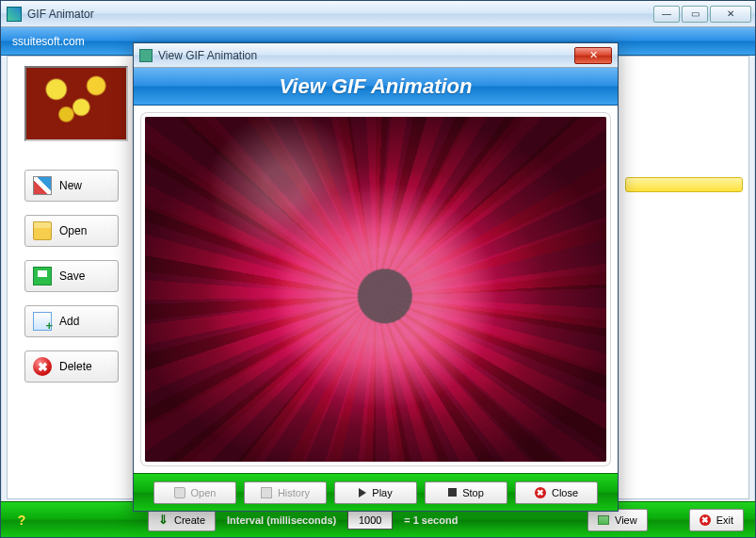 This screenshot has height=538, width=756. I want to click on dialog-titlebar: View GIF Animation ✕, so click(376, 56).